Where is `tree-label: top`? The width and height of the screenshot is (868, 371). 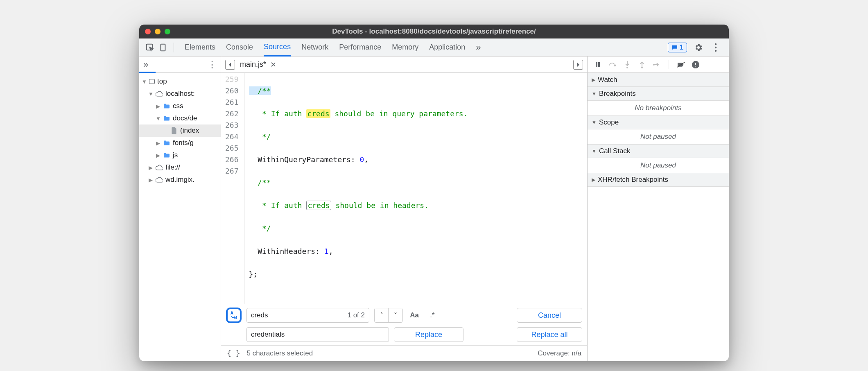 tree-label: top is located at coordinates (162, 81).